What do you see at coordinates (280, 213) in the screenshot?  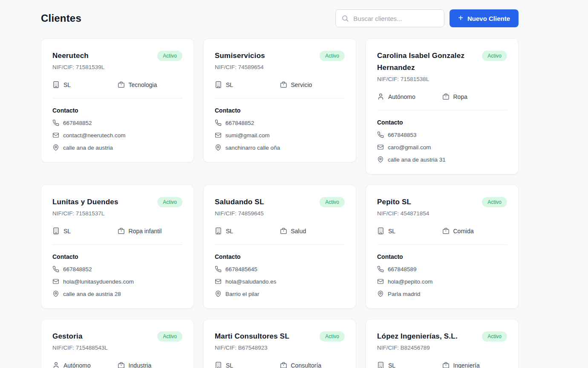 I see `client-nif: NIF/CIF: 74859645` at bounding box center [280, 213].